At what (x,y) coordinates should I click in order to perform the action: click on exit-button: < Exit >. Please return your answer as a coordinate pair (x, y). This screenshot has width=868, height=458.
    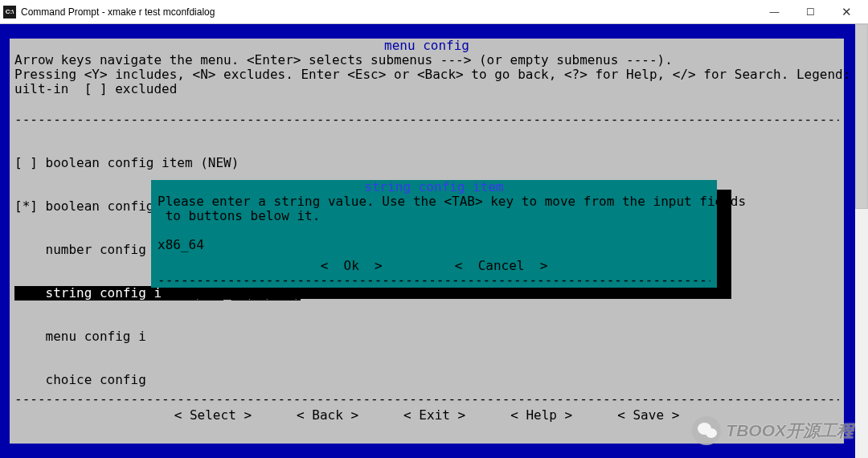
    Looking at the image, I should click on (434, 415).